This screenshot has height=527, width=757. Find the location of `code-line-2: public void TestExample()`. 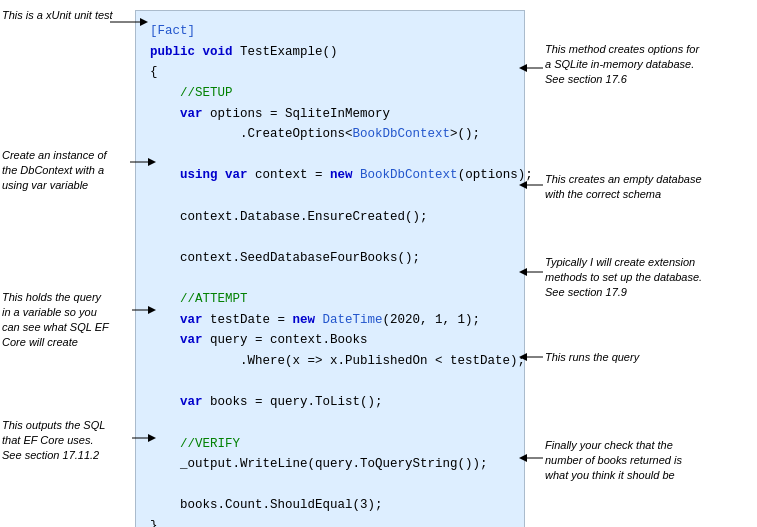

code-line-2: public void TestExample() is located at coordinates (330, 52).